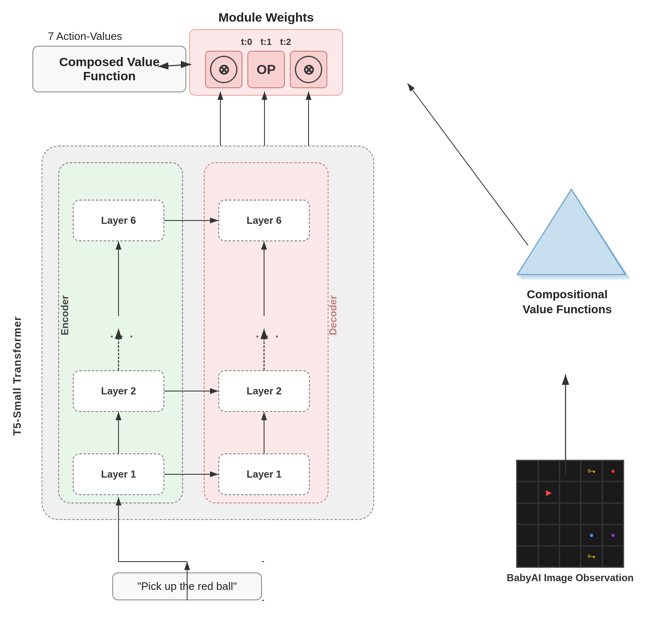  Describe the element at coordinates (591, 471) in the screenshot. I see `cell-r1c4: 🗝` at that location.